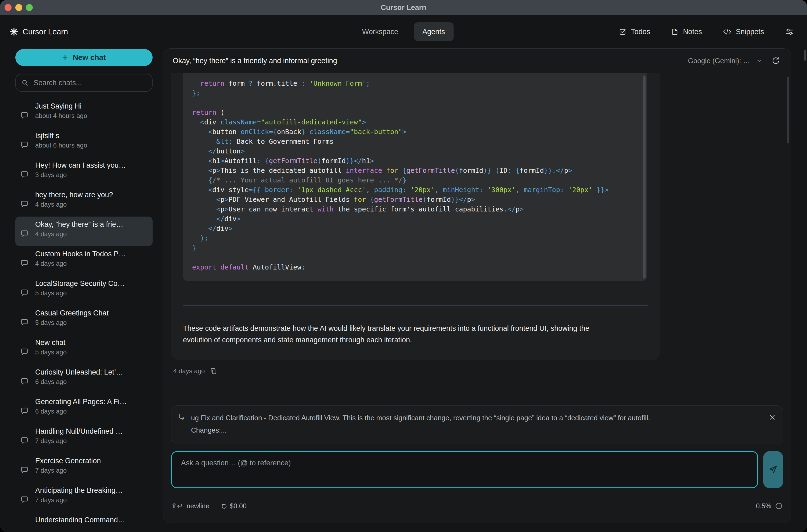  I want to click on chat-list-item: New chat5 days ago, so click(84, 349).